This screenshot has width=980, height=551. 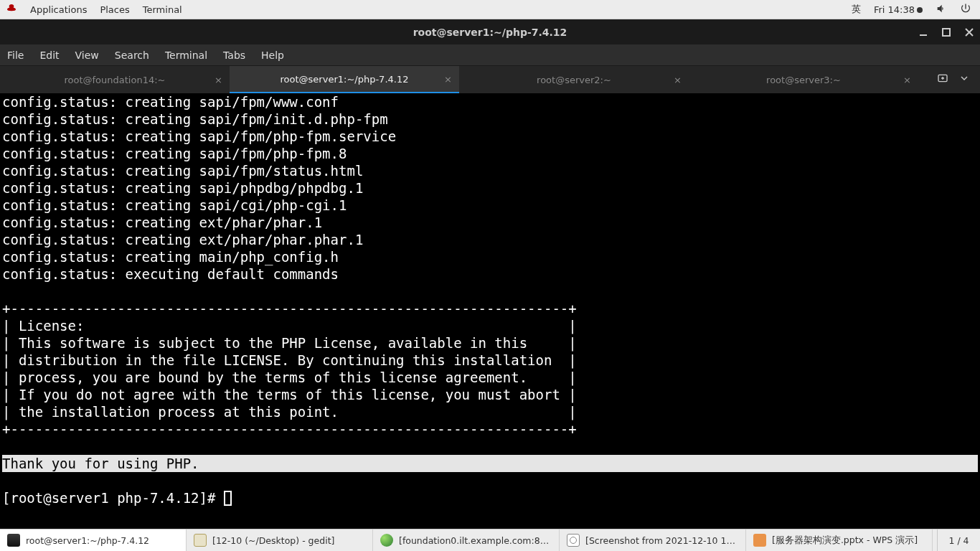 What do you see at coordinates (115, 80) in the screenshot?
I see `tab-foundation14: root@foundation14:~ ×` at bounding box center [115, 80].